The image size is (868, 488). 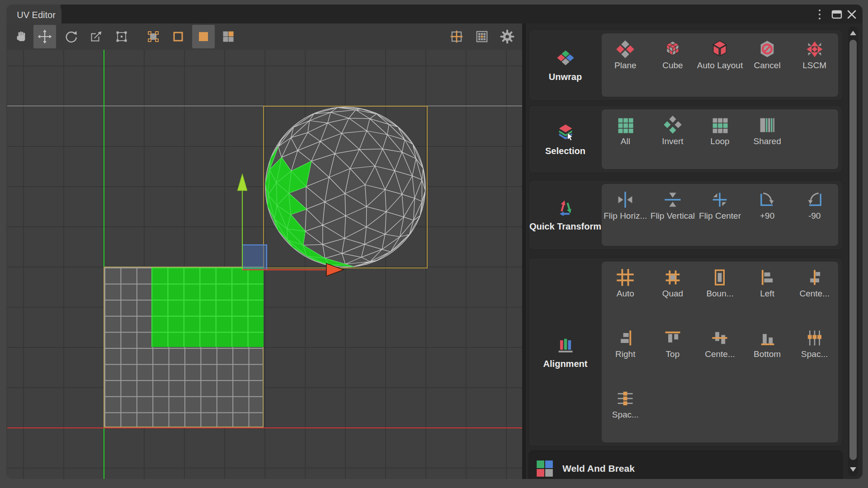 What do you see at coordinates (625, 125) in the screenshot?
I see `select-all-icon` at bounding box center [625, 125].